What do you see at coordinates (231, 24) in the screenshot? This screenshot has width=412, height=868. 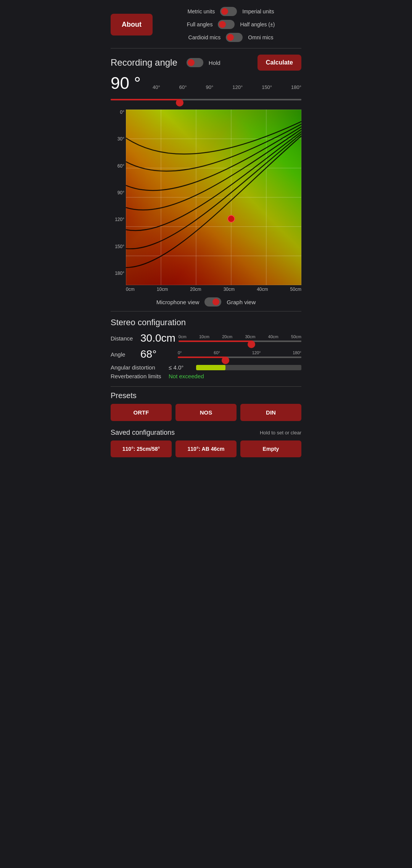 I see `toggle-row-angles: Full angles Half angles (±)` at bounding box center [231, 24].